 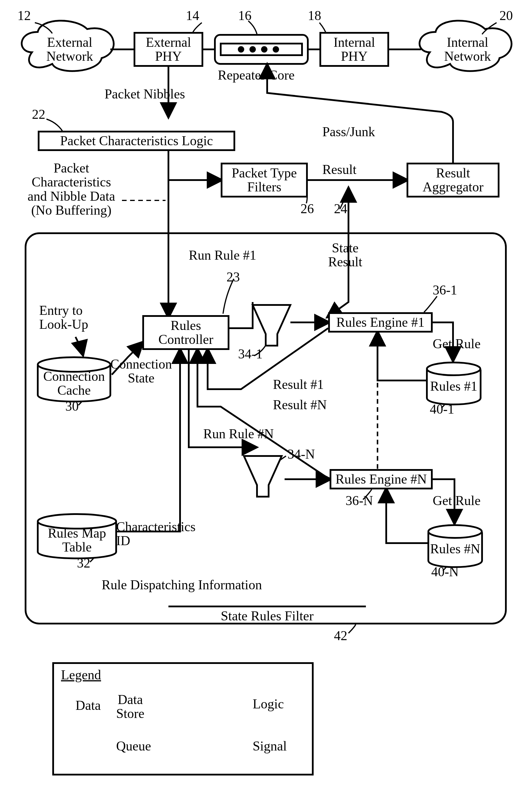 I want to click on rules-1-cyl: Rules #1, so click(x=454, y=386).